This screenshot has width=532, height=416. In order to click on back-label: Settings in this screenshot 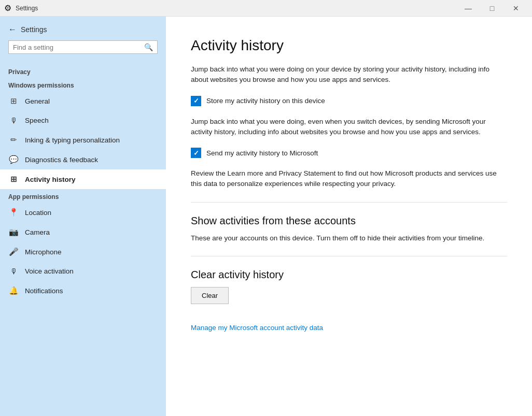, I will do `click(34, 30)`.